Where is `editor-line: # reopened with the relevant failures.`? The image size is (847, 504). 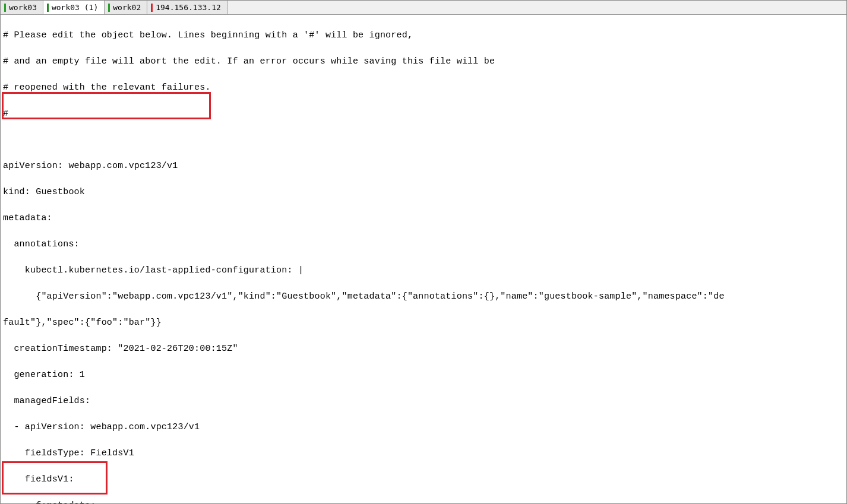 editor-line: # reopened with the relevant failures. is located at coordinates (424, 88).